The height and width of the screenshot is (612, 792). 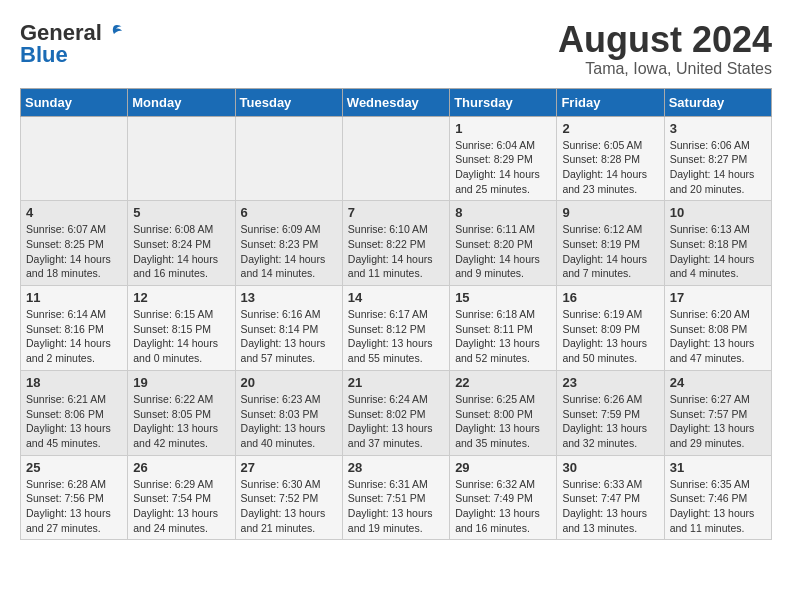 I want to click on day-number: 9, so click(x=610, y=212).